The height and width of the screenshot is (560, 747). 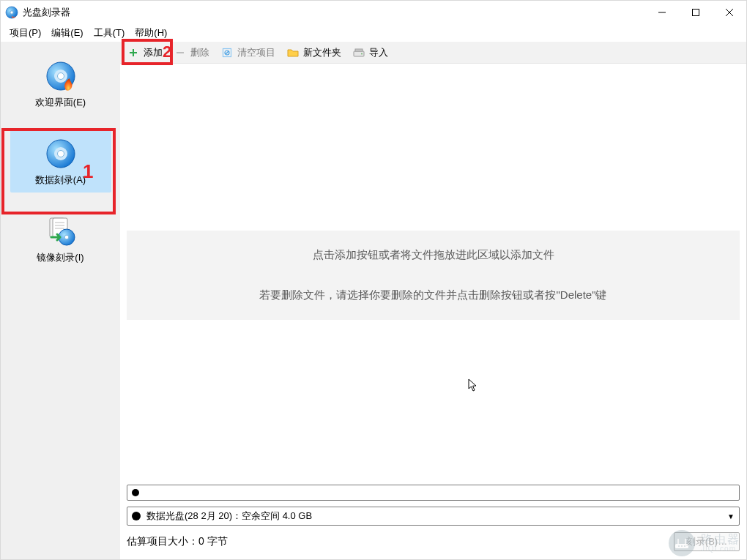 I want to click on sidebar-item-label: 数据刻录(A), so click(x=60, y=180).